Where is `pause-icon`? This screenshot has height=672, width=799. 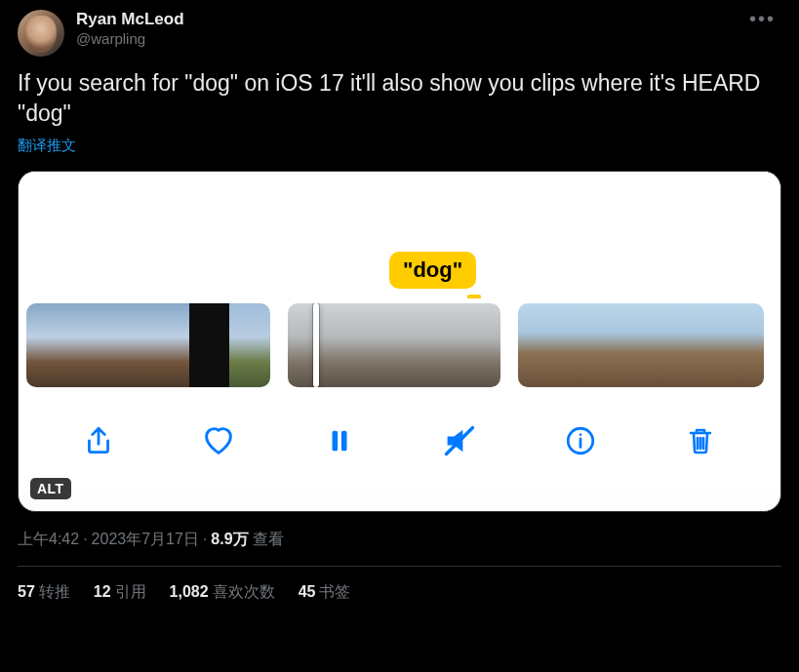
pause-icon is located at coordinates (340, 441).